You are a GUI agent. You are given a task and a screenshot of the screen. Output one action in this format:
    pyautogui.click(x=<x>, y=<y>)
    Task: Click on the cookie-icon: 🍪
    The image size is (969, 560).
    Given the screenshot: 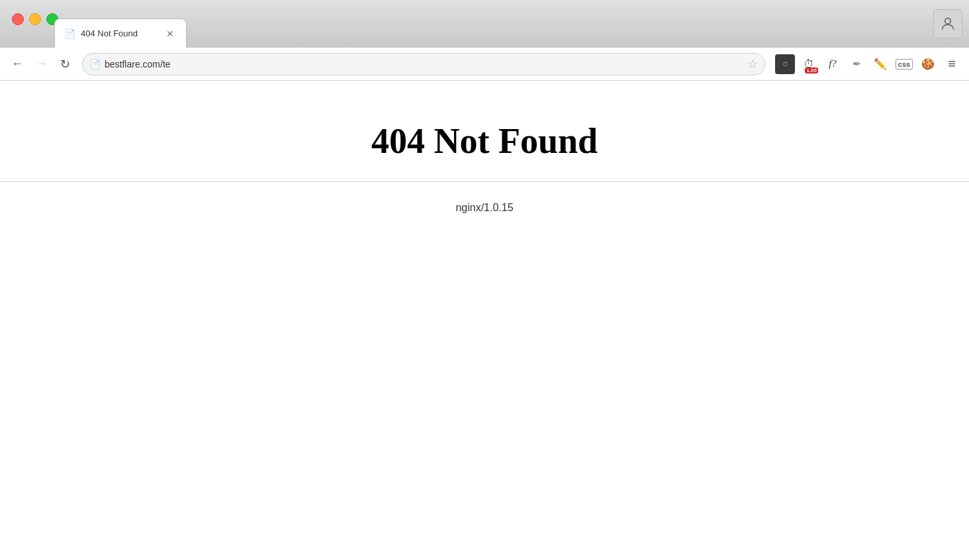 What is the action you would take?
    pyautogui.click(x=928, y=64)
    